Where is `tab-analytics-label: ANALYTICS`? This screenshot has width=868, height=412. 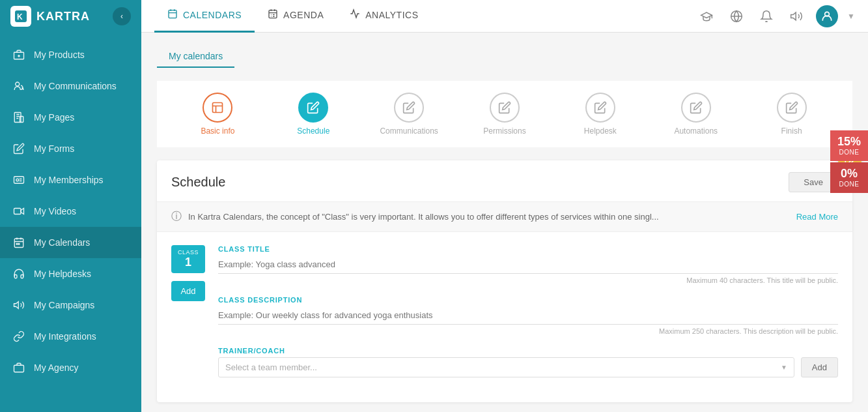 tab-analytics-label: ANALYTICS is located at coordinates (392, 15).